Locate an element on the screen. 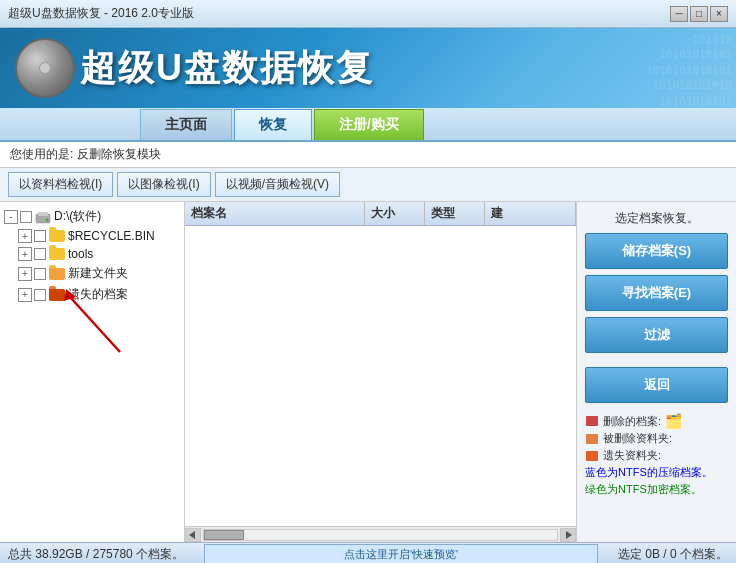 The image size is (736, 563). close-button: × is located at coordinates (719, 14).